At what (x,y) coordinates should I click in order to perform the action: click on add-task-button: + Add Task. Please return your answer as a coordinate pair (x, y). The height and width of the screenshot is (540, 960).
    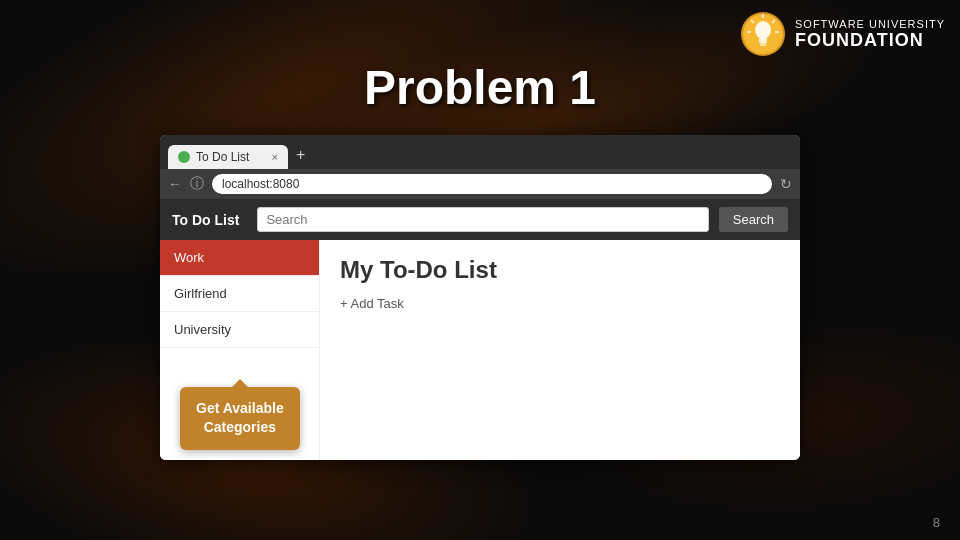
    Looking at the image, I should click on (560, 304).